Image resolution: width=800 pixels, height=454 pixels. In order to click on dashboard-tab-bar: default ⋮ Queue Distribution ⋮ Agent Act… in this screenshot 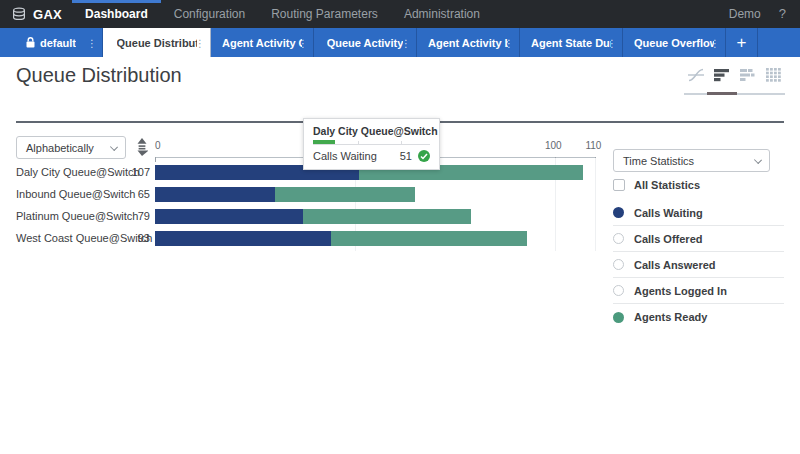, I will do `click(400, 42)`.